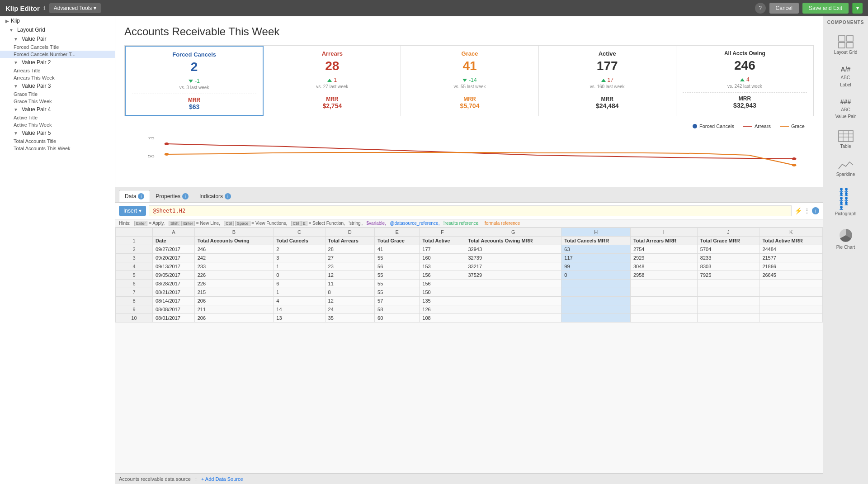 This screenshot has height=484, width=868. I want to click on cell-10D: 35, so click(350, 318).